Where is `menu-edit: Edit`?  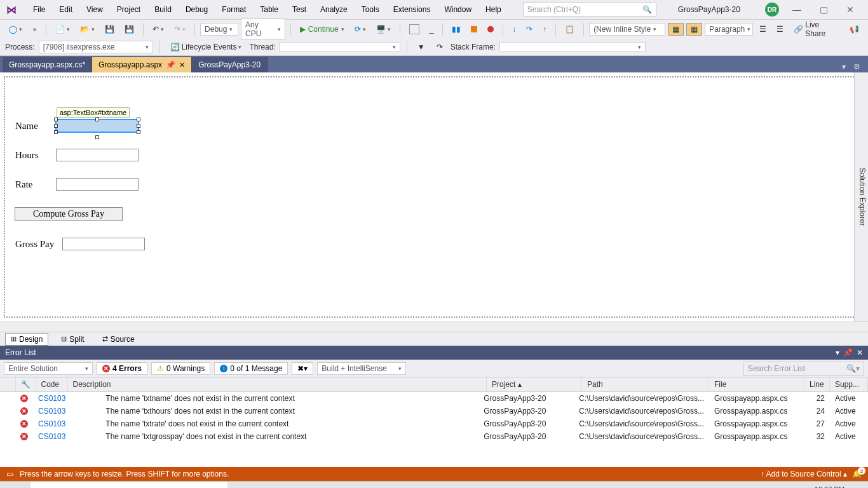 menu-edit: Edit is located at coordinates (66, 10).